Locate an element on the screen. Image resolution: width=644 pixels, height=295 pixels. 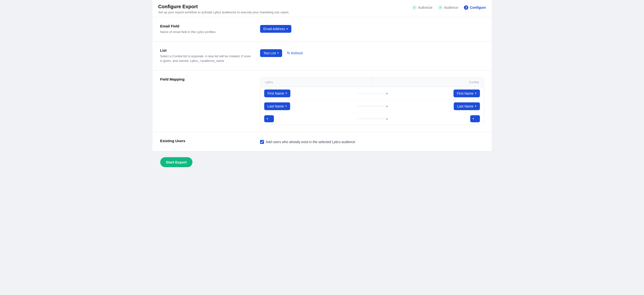
mapping-col-right-2: Last Name ▾ is located at coordinates (437, 106).